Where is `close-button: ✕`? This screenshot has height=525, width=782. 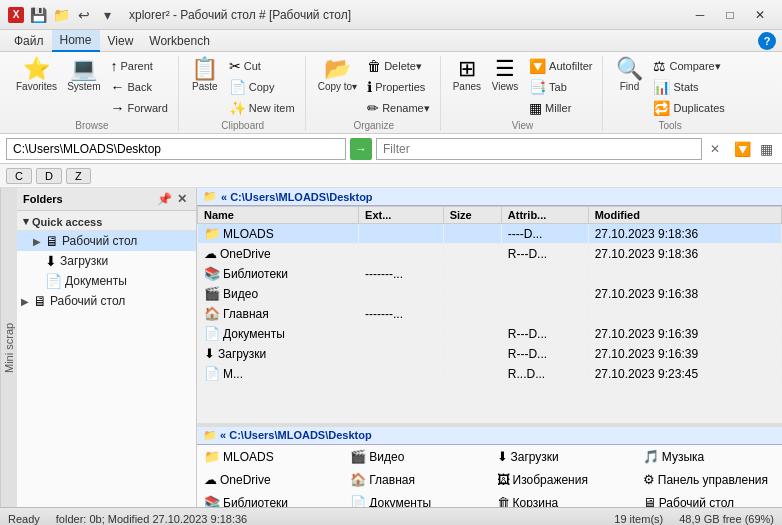 close-button: ✕ is located at coordinates (760, 15).